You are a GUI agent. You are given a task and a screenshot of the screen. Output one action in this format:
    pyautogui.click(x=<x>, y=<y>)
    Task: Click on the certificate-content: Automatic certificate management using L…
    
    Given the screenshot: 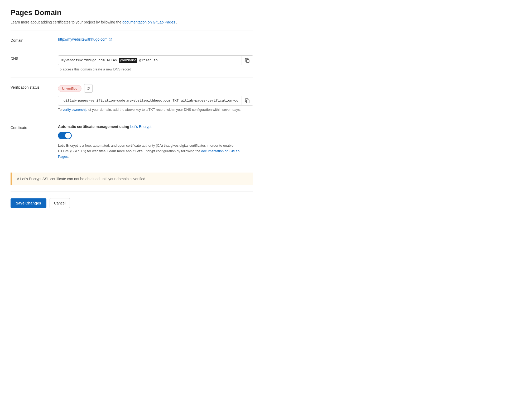 What is the action you would take?
    pyautogui.click(x=156, y=142)
    